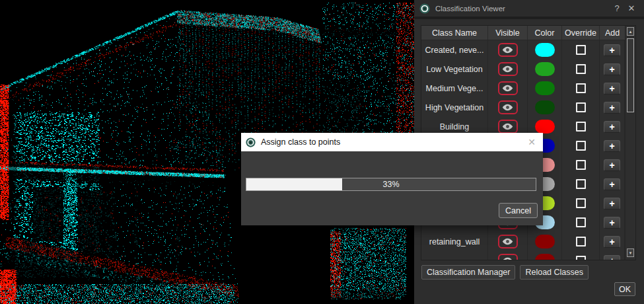  I want to click on class-name, so click(454, 255).